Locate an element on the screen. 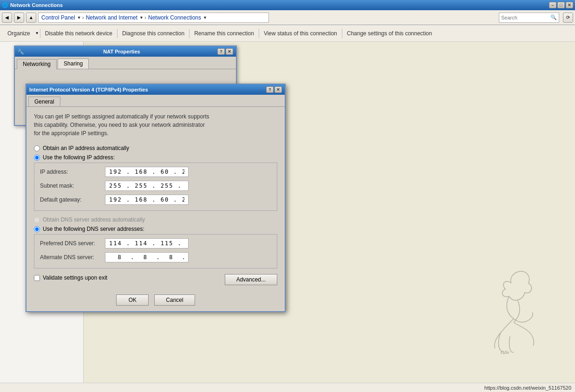 This screenshot has width=575, height=392. nat-dialog-controls: ? ✕ is located at coordinates (225, 52).